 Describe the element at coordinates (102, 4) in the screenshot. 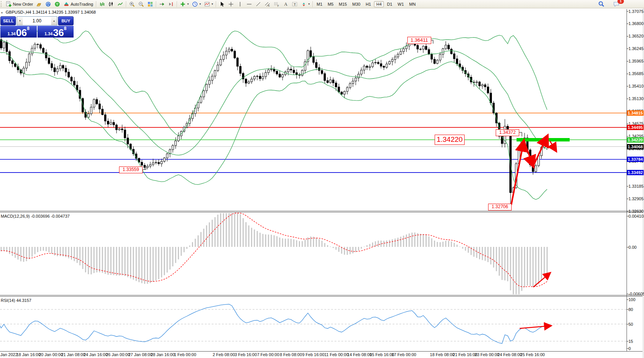

I see `bars-chart-button` at that location.